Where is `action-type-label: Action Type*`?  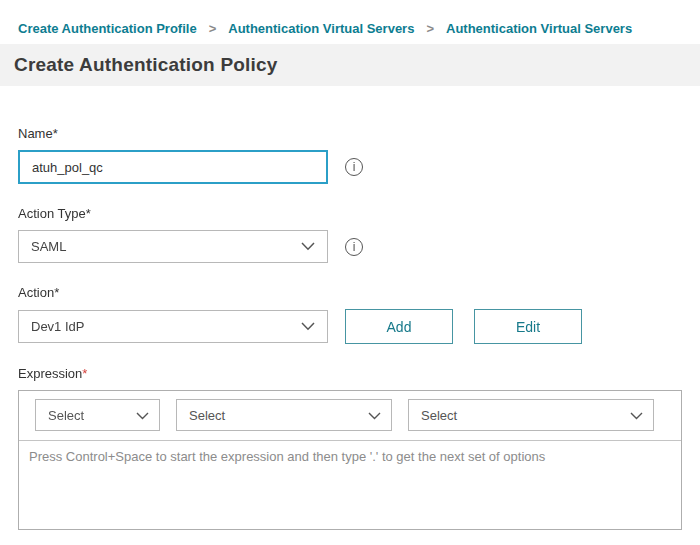 action-type-label: Action Type* is located at coordinates (350, 214).